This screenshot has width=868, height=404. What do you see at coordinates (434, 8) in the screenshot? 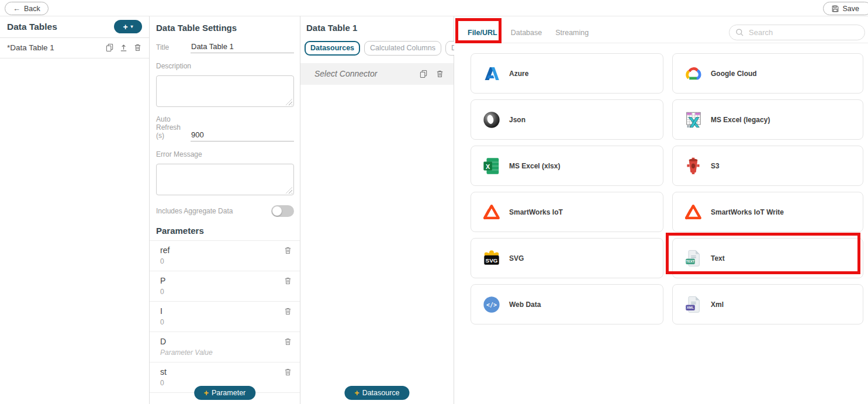
I see `top-bar: ← Back Save` at bounding box center [434, 8].